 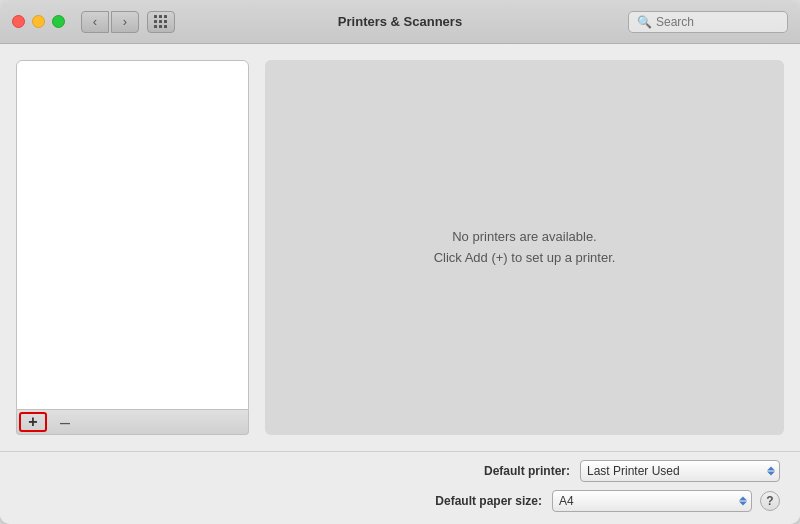 I want to click on default-paper-select-wrapper: A4, so click(x=652, y=501).